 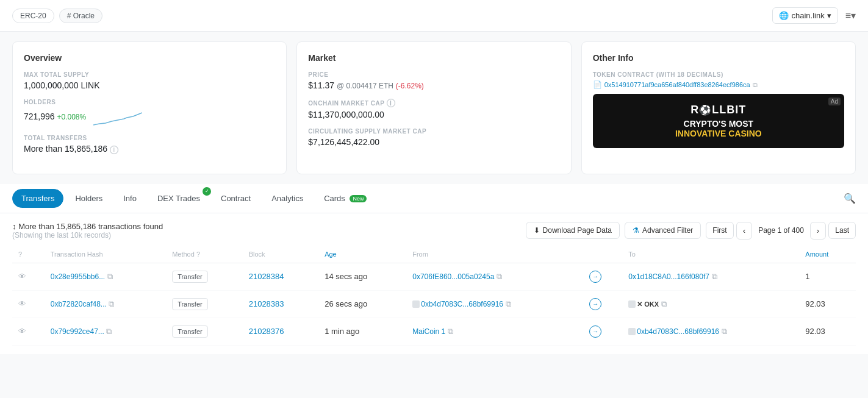 I want to click on from-address: MaiCoin 1, so click(x=429, y=332).